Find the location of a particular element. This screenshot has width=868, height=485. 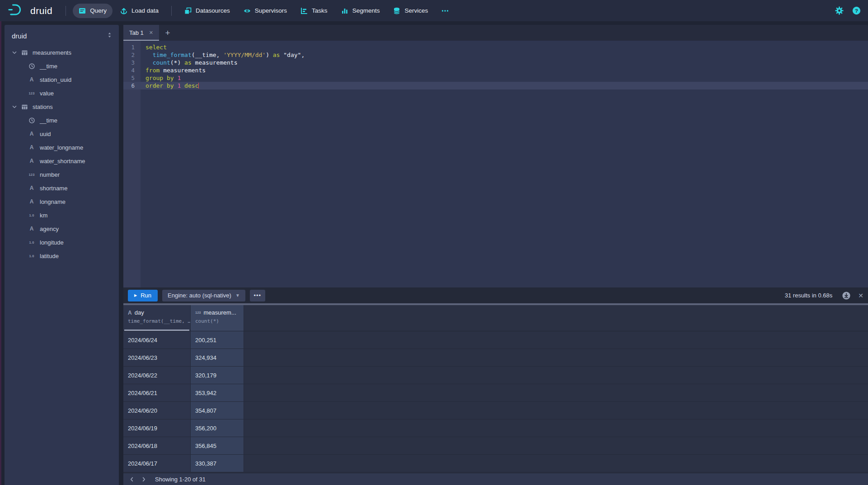

tree-column-longname: Alongname is located at coordinates (61, 202).